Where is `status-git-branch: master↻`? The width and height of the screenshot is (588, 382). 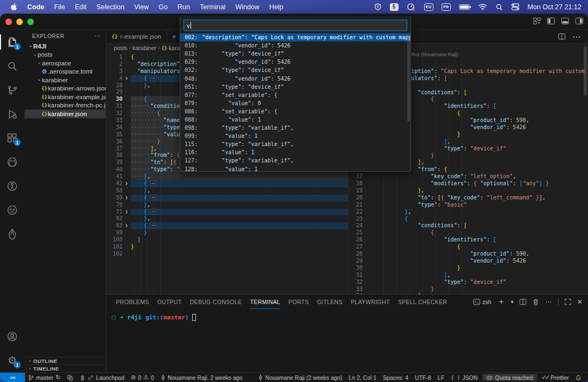
status-git-branch: master↻ is located at coordinates (45, 377).